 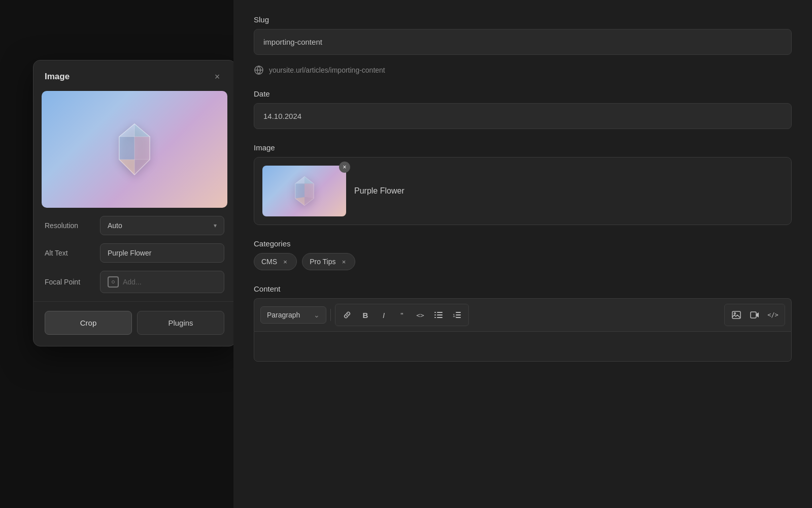 What do you see at coordinates (134, 149) in the screenshot?
I see `dialog-image-preview` at bounding box center [134, 149].